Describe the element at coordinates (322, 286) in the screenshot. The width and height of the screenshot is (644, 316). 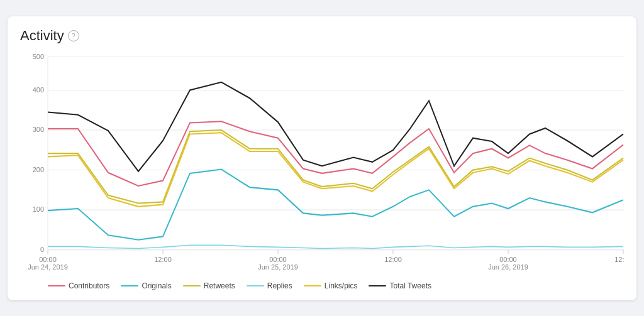
I see `chart-legend: Contributors Originals Retweets Replies …` at that location.